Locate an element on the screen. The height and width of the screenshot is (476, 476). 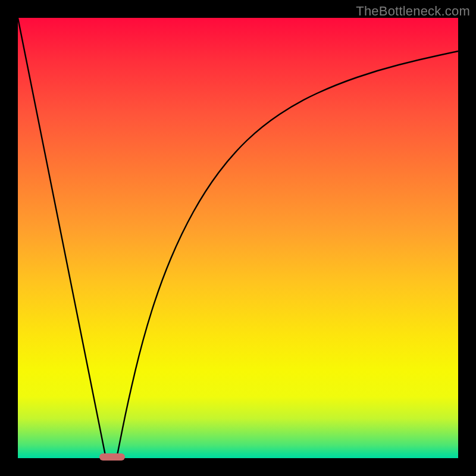
optimum-marker is located at coordinates (112, 457).